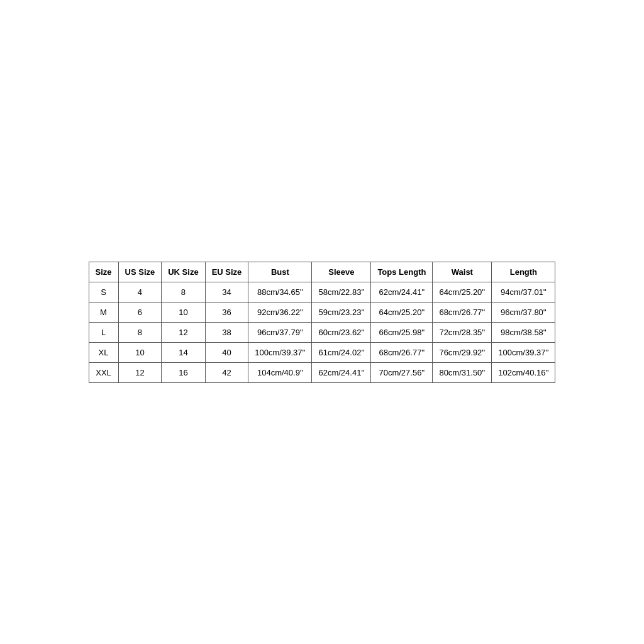 This screenshot has width=644, height=644. What do you see at coordinates (184, 372) in the screenshot?
I see `cell-uk_size: 16` at bounding box center [184, 372].